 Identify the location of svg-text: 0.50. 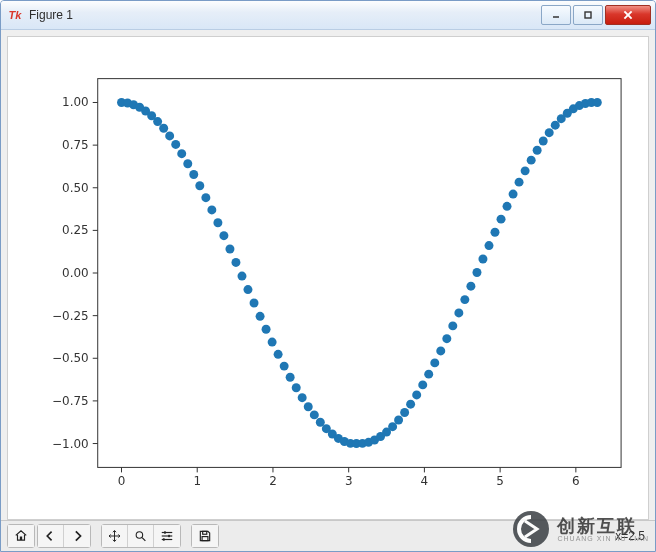
(76, 188).